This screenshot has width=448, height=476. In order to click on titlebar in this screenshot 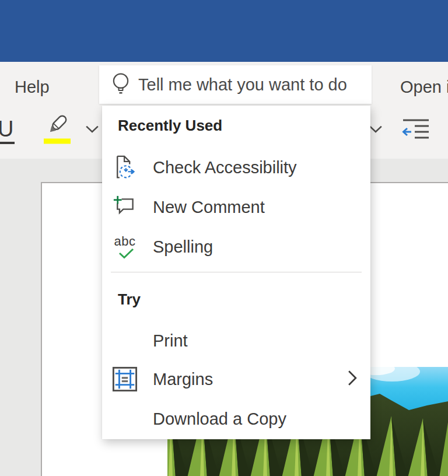, I will do `click(224, 31)`.